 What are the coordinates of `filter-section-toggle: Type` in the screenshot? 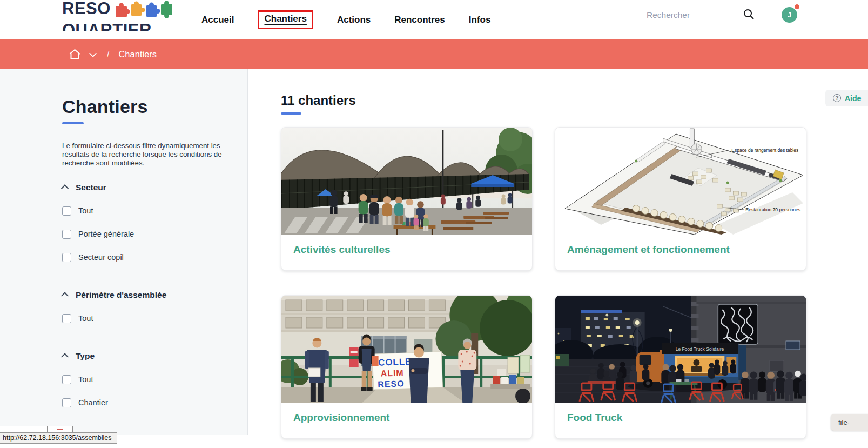 It's located at (154, 356).